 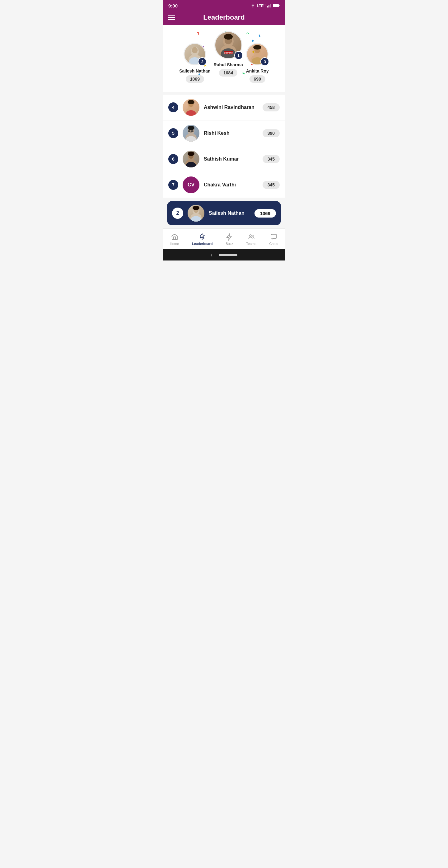 I want to click on chats-icon, so click(x=274, y=237).